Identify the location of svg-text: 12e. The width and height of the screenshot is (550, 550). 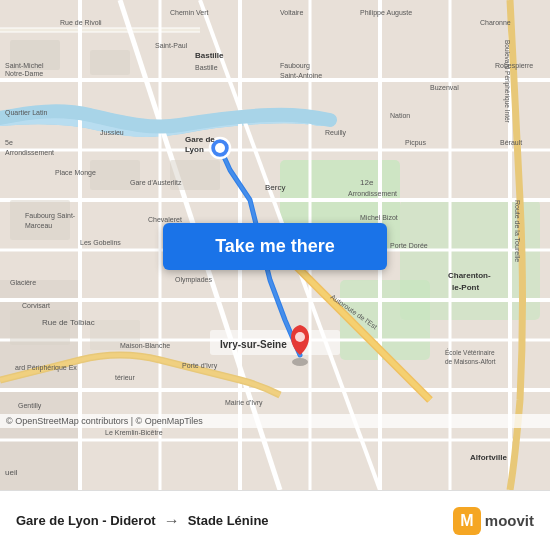
(367, 182).